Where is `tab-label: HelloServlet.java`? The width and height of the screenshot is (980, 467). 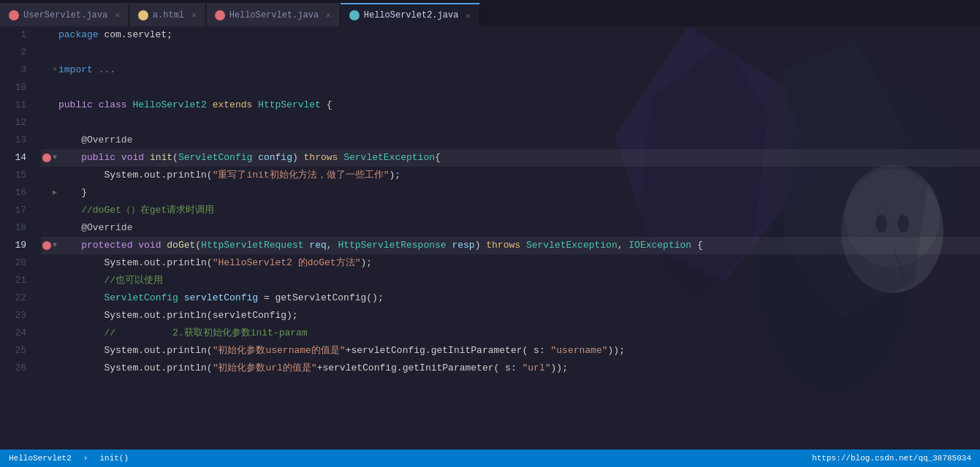 tab-label: HelloServlet.java is located at coordinates (274, 15).